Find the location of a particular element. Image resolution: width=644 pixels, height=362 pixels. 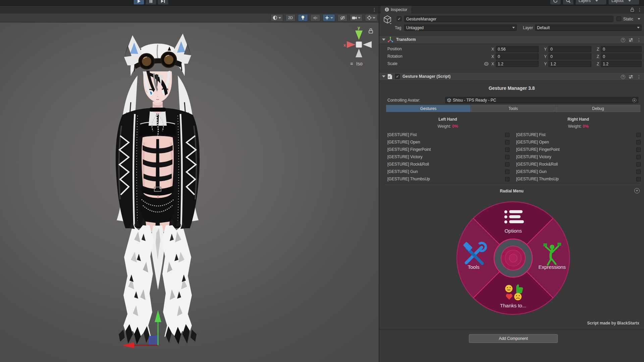

radial-add-icon is located at coordinates (637, 191).